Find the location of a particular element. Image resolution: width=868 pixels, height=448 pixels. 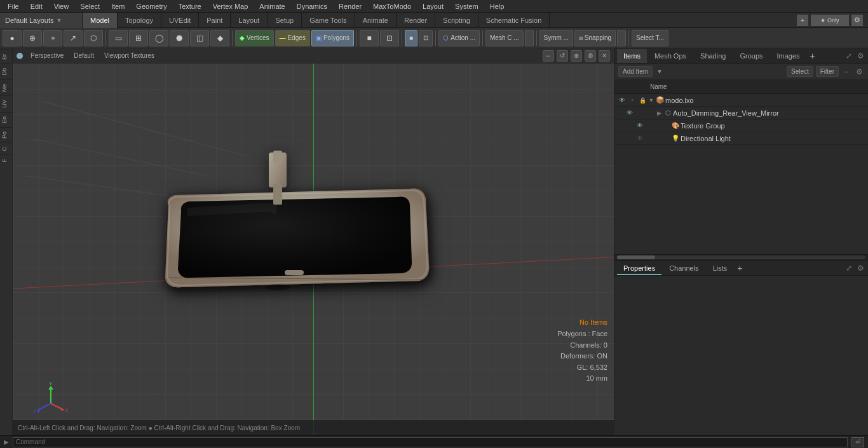

toolbar-selecti-btn is located at coordinates (621, 38).